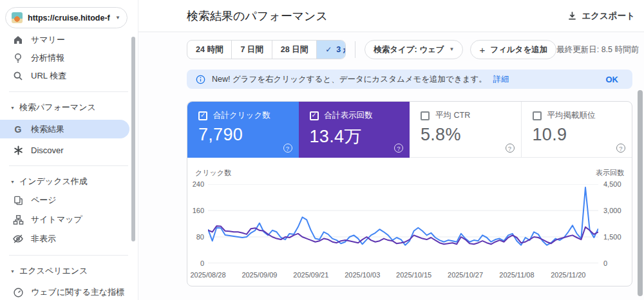 The width and height of the screenshot is (644, 300). I want to click on sidebar-item-label: サマリー, so click(48, 40).